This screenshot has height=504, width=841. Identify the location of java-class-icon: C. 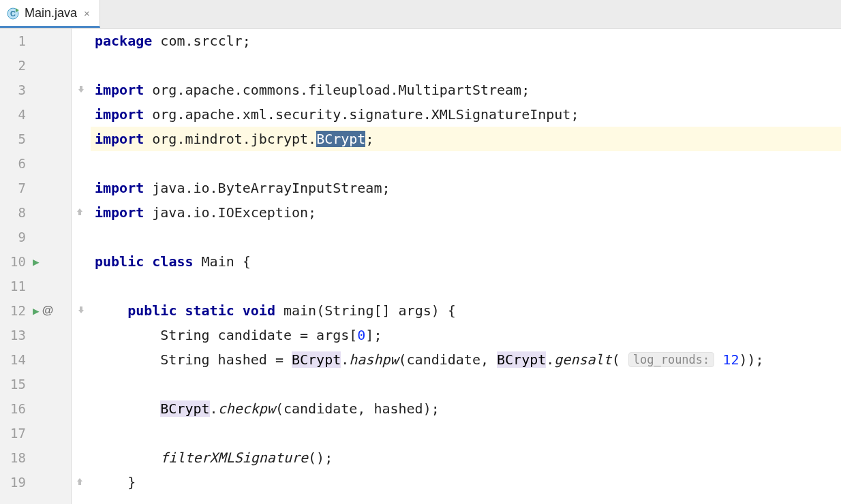
(13, 13).